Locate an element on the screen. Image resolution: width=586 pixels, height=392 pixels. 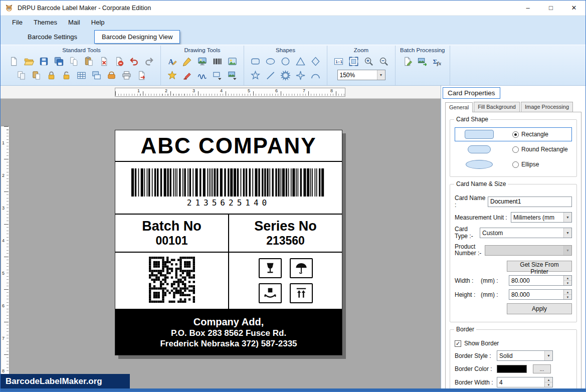
symbols-cell is located at coordinates (285, 281).